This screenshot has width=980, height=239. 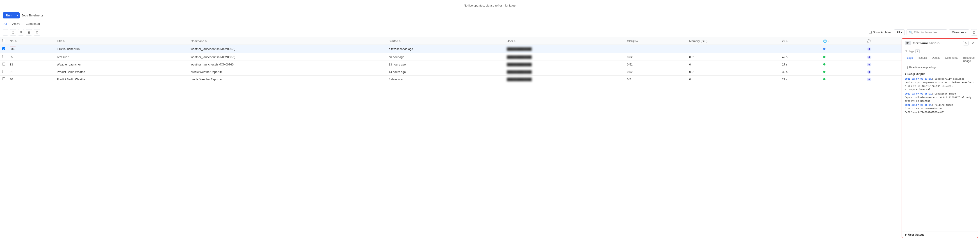 What do you see at coordinates (451, 65) in the screenshot?
I see `table-row: 33 Weather Launcher weather_launcher.sh …` at bounding box center [451, 65].